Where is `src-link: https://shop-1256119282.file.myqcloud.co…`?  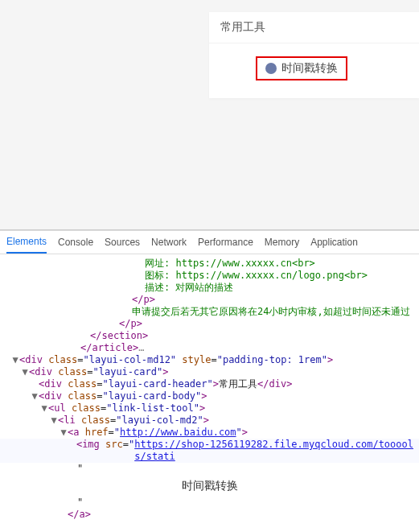
src-link: https://shop-1256119282.file.myqcloud.co… is located at coordinates (277, 451).